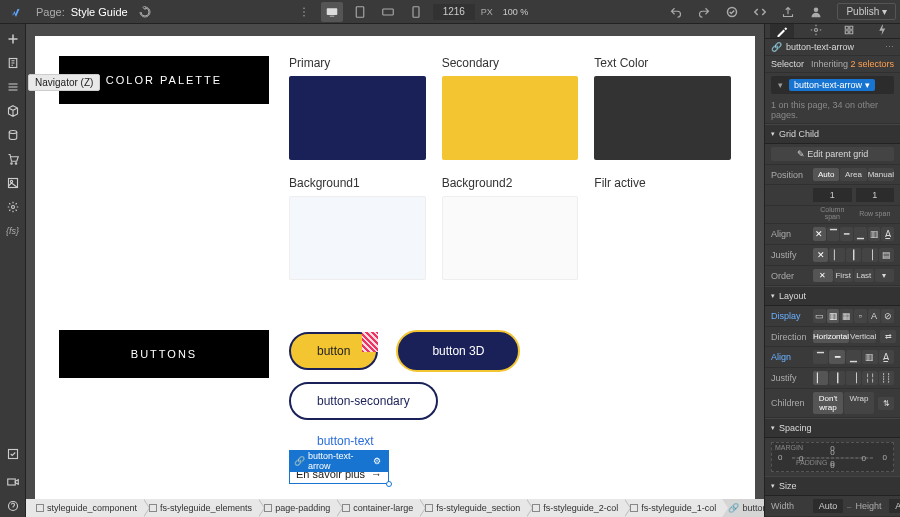 This screenshot has height=517, width=900. Describe the element at coordinates (377, 461) in the screenshot. I see `gear-icon: ⚙` at that location.